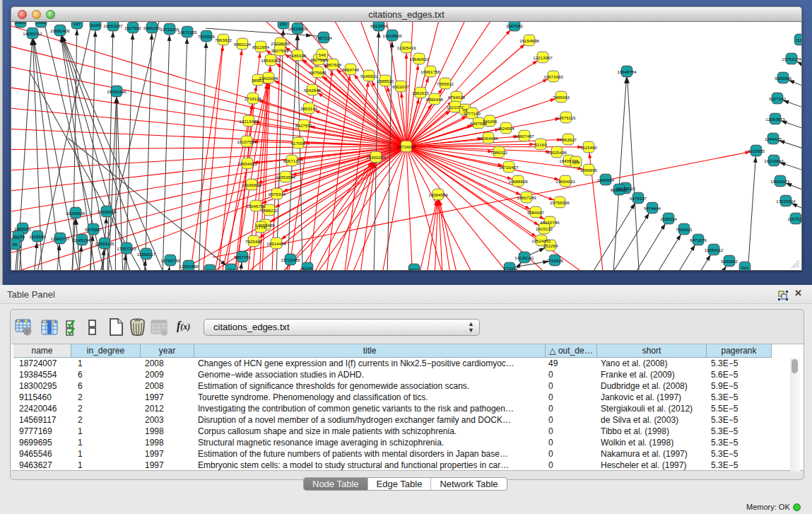  Describe the element at coordinates (170, 30) in the screenshot. I see `svg-text: 10719155` at that location.